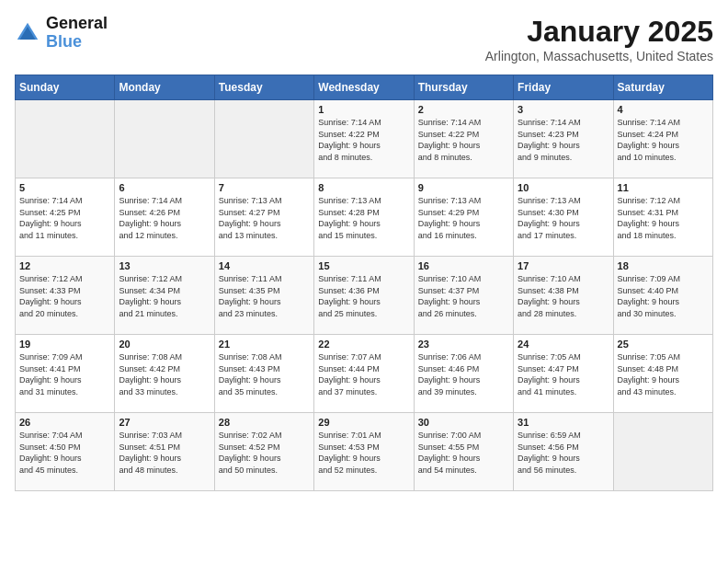 This screenshot has height=563, width=728. I want to click on day-number: 14, so click(265, 266).